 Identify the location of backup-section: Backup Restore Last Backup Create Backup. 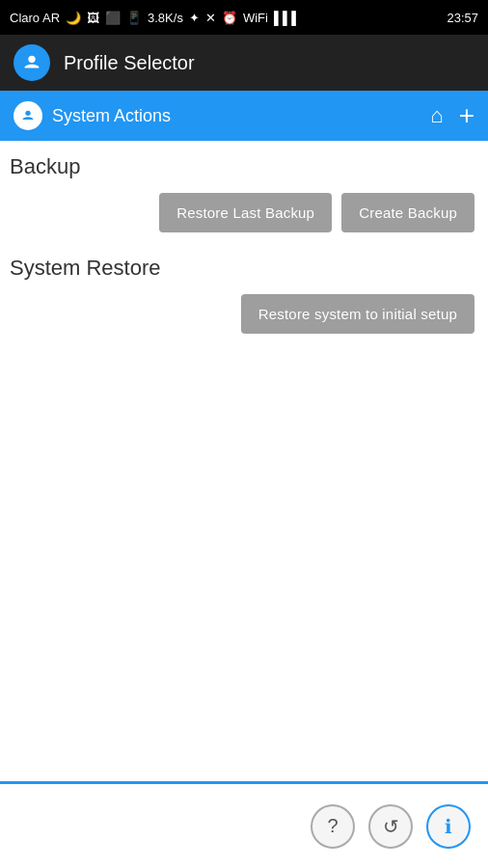
(244, 193).